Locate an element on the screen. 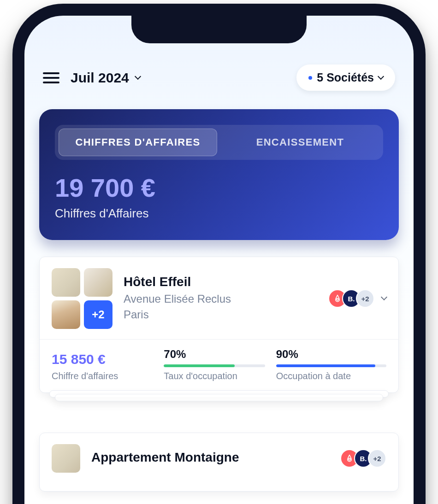 This screenshot has height=504, width=438. property-info: Appartement Montaigne is located at coordinates (210, 458).